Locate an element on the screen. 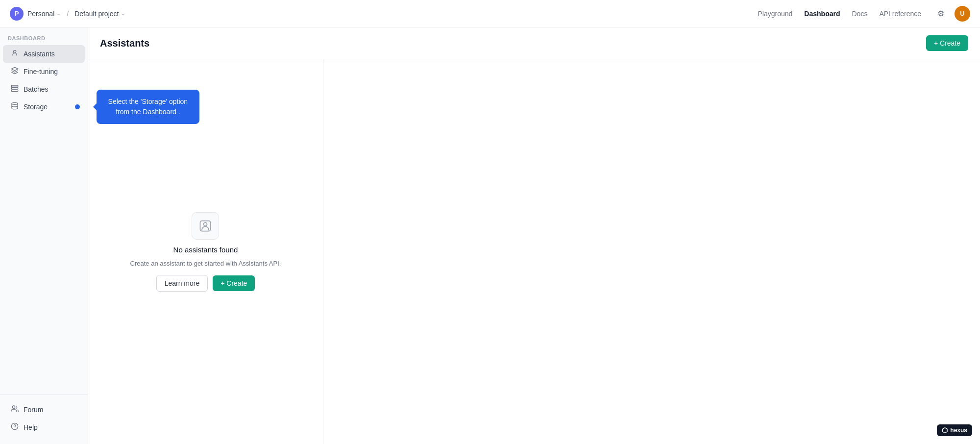 The image size is (980, 444). empty-state: No assistants found Create an assistant … is located at coordinates (206, 252).